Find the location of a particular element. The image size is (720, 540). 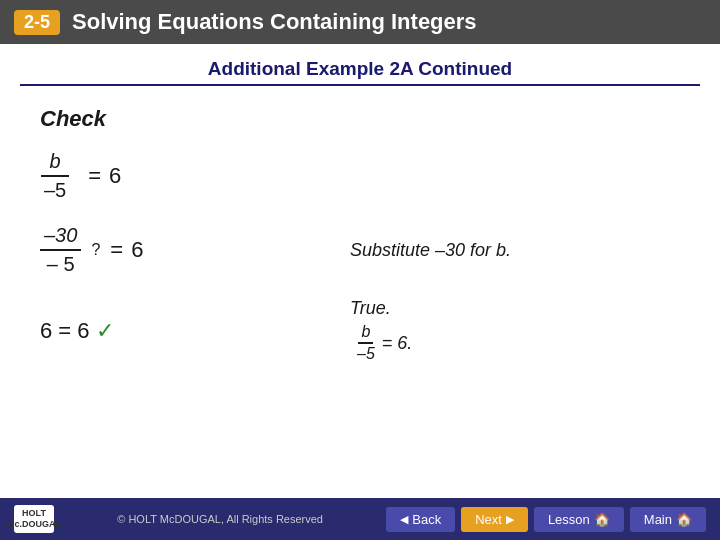

main-icon: 🏠 is located at coordinates (684, 520).